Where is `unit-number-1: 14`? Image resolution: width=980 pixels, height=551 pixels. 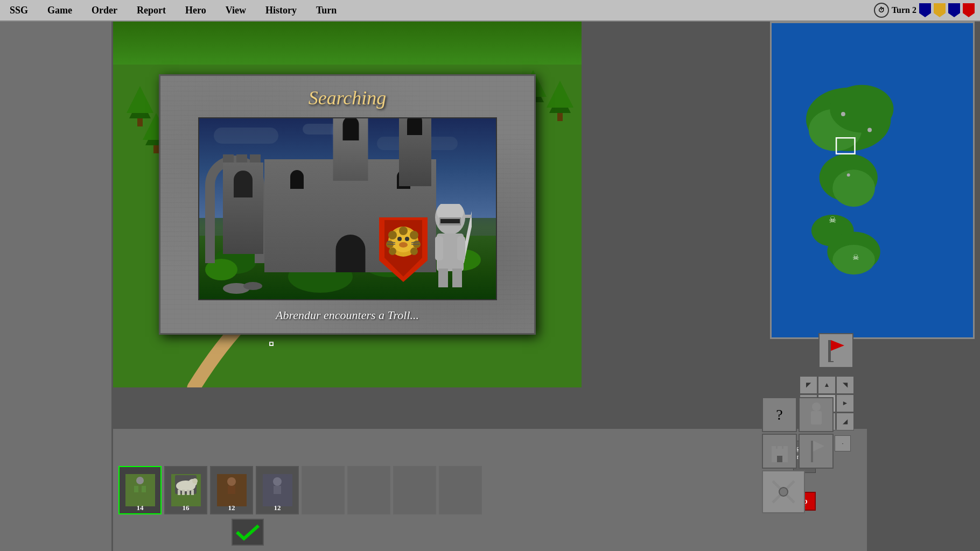 unit-number-1: 14 is located at coordinates (140, 508).